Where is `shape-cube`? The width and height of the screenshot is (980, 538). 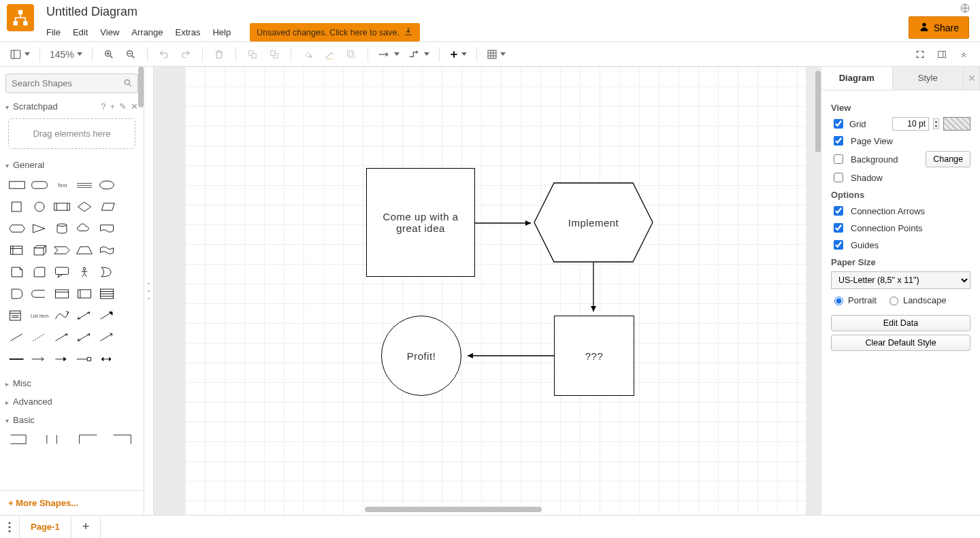 shape-cube is located at coordinates (39, 250).